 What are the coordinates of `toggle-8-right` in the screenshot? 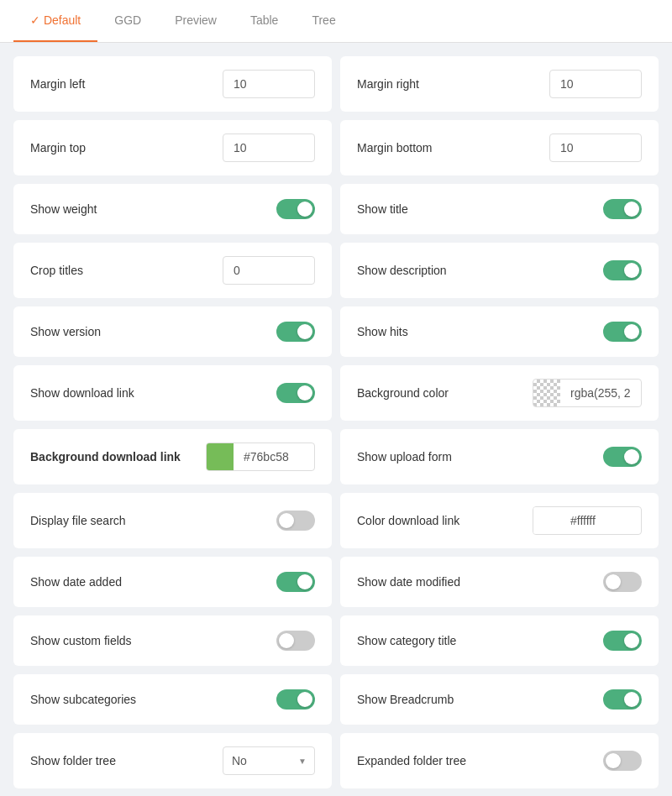 It's located at (622, 582).